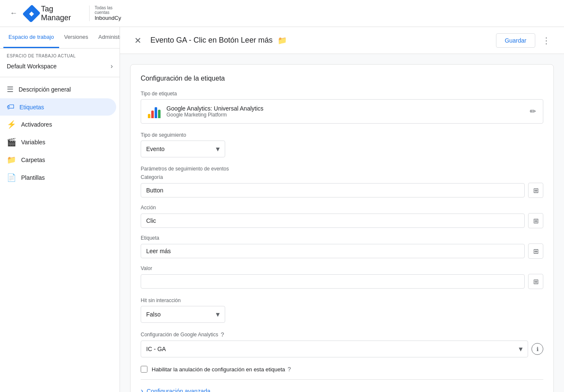  What do you see at coordinates (153, 314) in the screenshot?
I see `hit-value: Falso` at bounding box center [153, 314].